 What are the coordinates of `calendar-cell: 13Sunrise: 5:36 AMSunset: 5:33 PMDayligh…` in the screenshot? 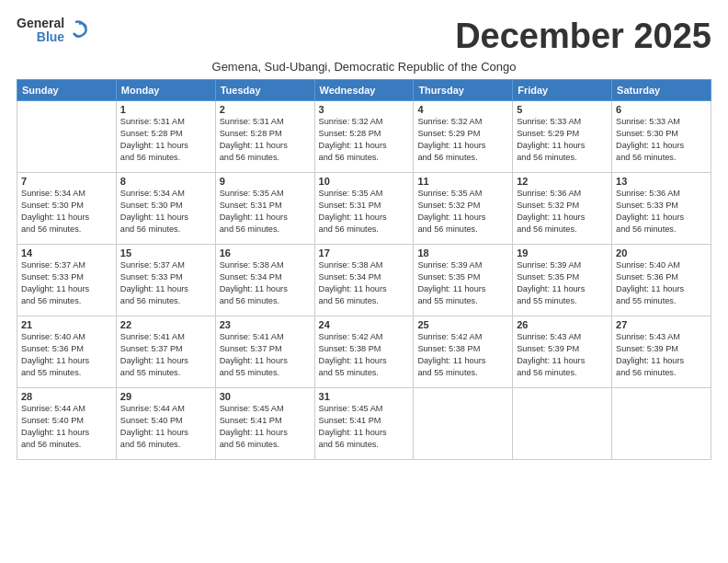 It's located at (662, 209).